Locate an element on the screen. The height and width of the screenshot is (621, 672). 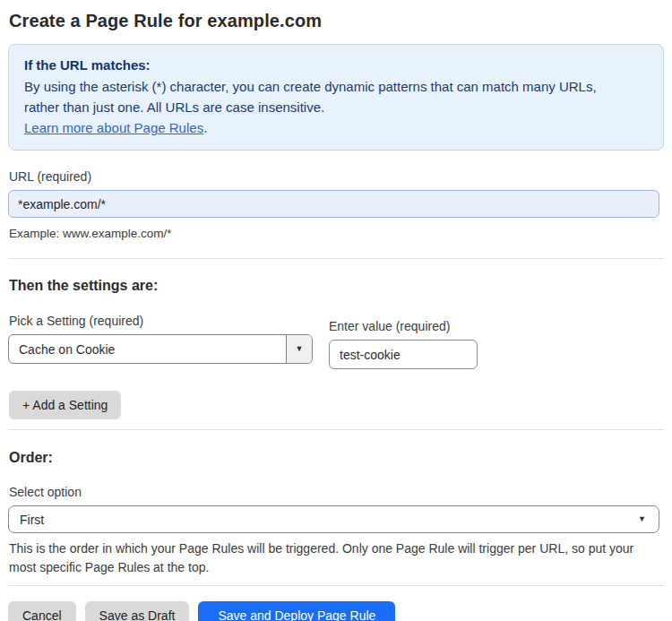
order-helper-text: This is the order in which your Page Rul… is located at coordinates (327, 558).